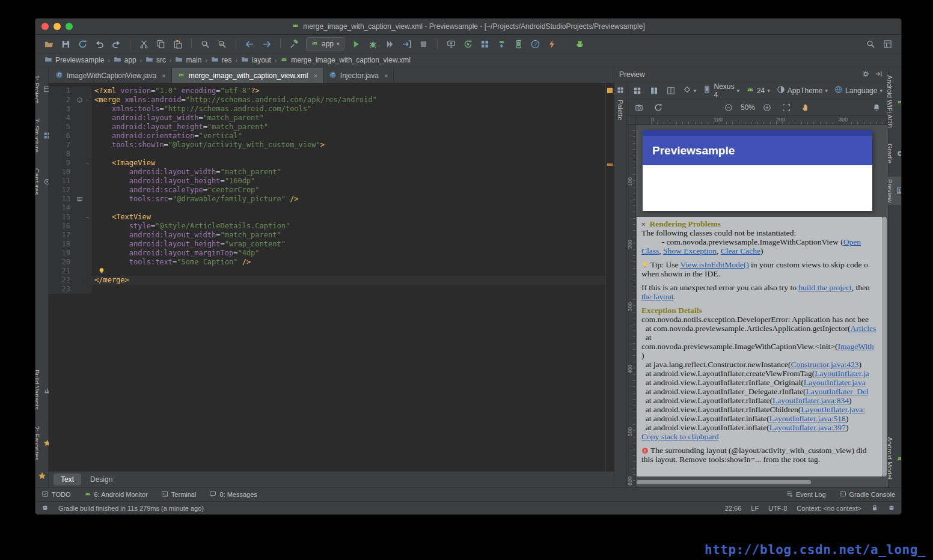  What do you see at coordinates (658, 297) in the screenshot?
I see `problems-link: the layout` at bounding box center [658, 297].